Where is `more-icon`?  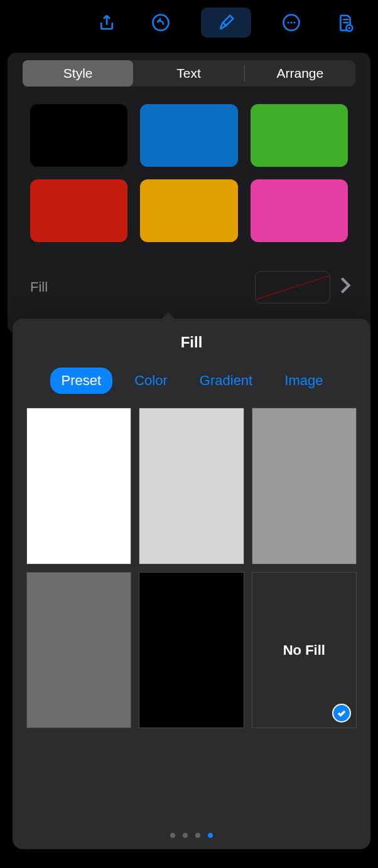 more-icon is located at coordinates (291, 23).